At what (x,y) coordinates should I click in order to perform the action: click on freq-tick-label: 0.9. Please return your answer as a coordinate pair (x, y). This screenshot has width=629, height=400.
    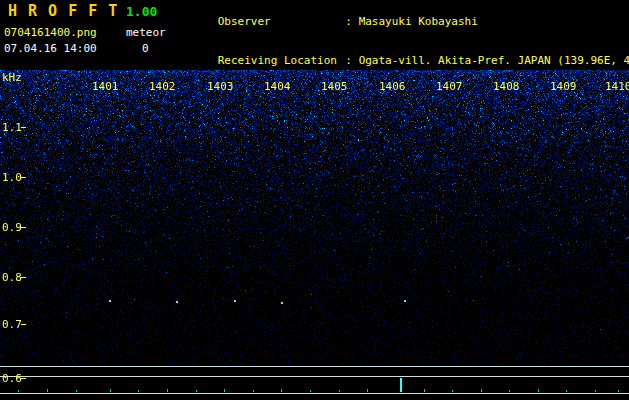
    Looking at the image, I should click on (12, 228).